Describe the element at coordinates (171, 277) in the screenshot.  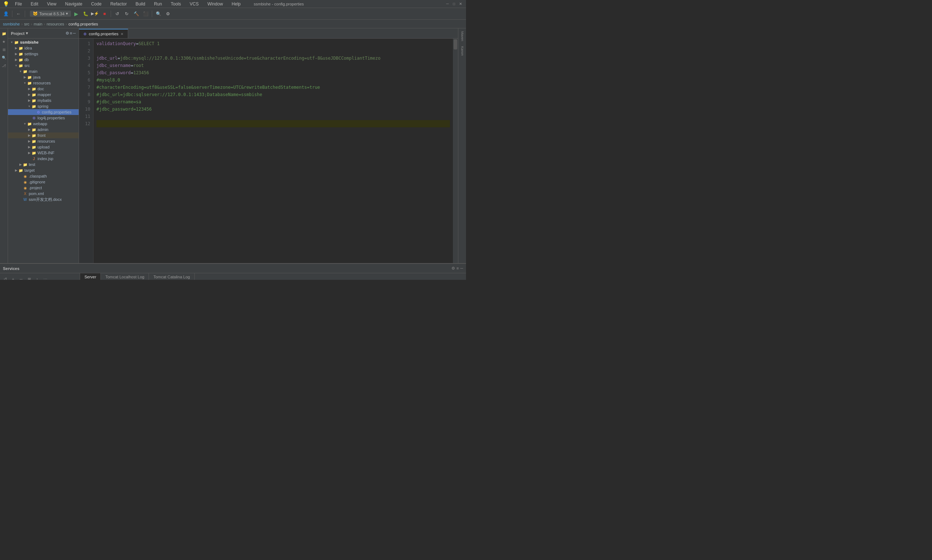
I see `server-tab-catalina-log: Tomcat Catalina Log` at that location.